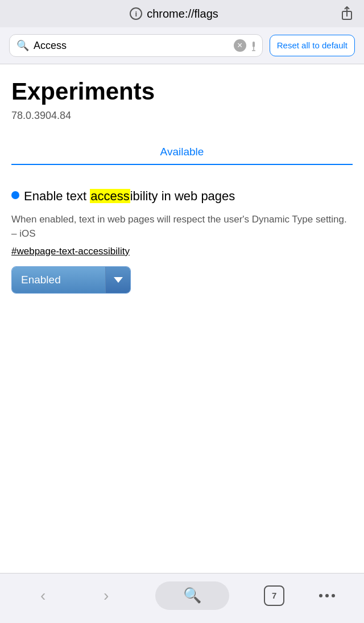  I want to click on voice-icon, so click(254, 46).